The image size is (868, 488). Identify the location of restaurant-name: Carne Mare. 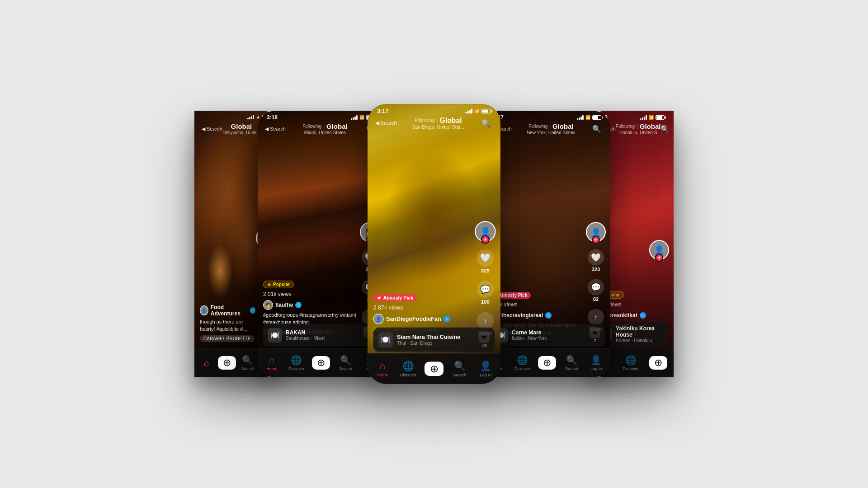
(549, 333).